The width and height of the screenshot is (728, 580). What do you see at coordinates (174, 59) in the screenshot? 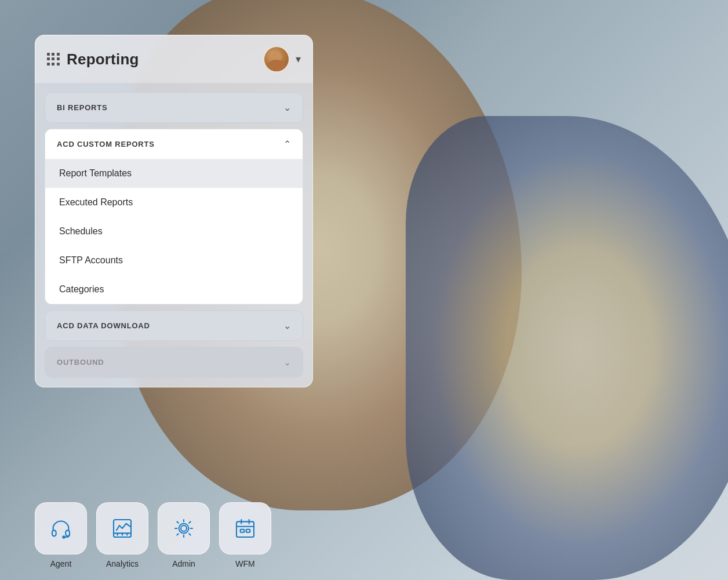
I see `header-bar: Reporting ▾` at bounding box center [174, 59].